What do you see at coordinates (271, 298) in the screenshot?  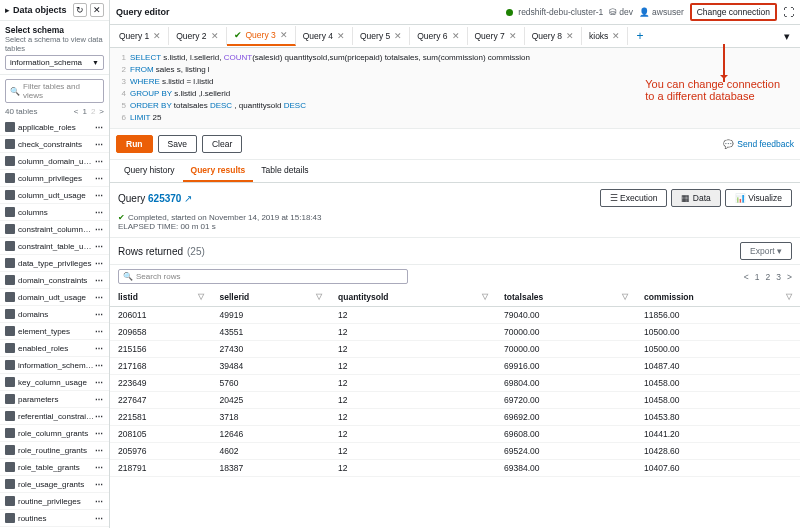 I see `column-header: sellerid▽` at bounding box center [271, 298].